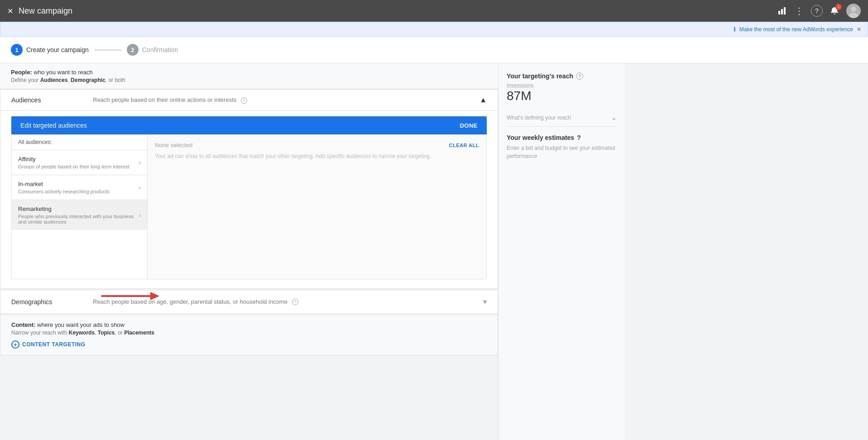 The image size is (868, 440). Describe the element at coordinates (73, 167) in the screenshot. I see `affinity-desc: Groups of people based on their long ter…` at that location.